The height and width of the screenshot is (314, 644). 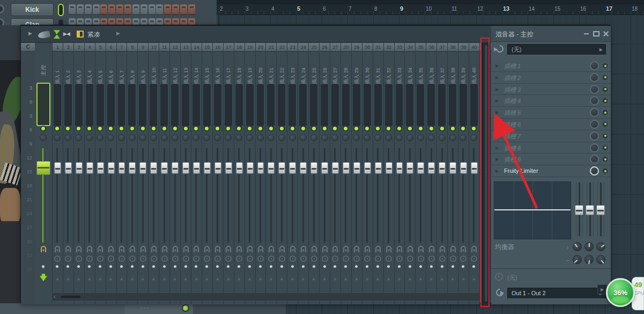 I want to click on dock-icon: ▶◀, so click(x=66, y=34).